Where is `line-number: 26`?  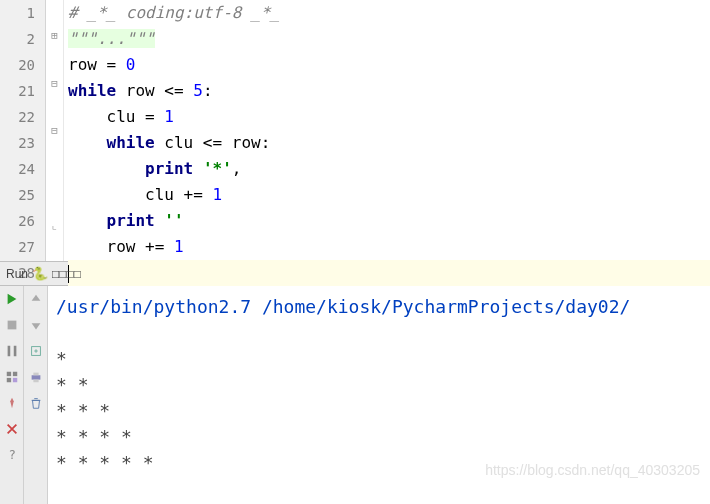 line-number: 26 is located at coordinates (18, 221).